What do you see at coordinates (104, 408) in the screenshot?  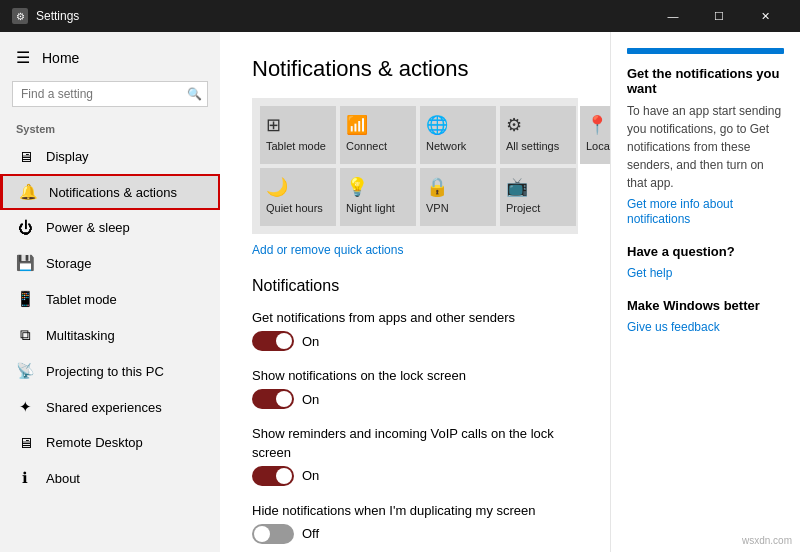 I see `sidebar-label-shared: Shared experiences` at bounding box center [104, 408].